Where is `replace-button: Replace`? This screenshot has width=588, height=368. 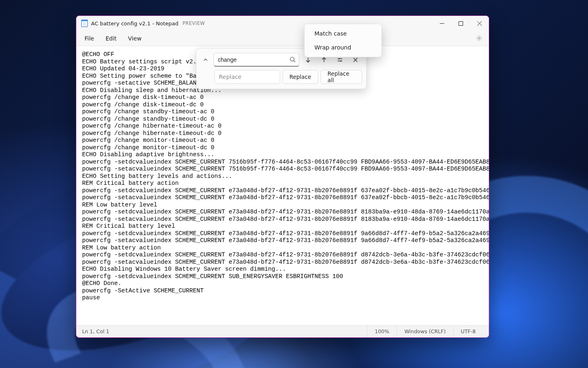 replace-button: Replace is located at coordinates (301, 77).